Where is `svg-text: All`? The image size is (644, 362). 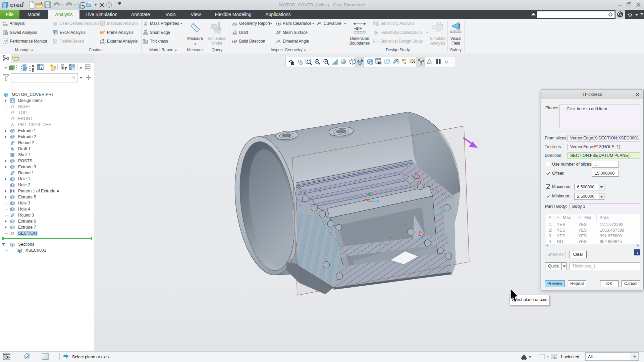 svg-text: All is located at coordinates (590, 357).